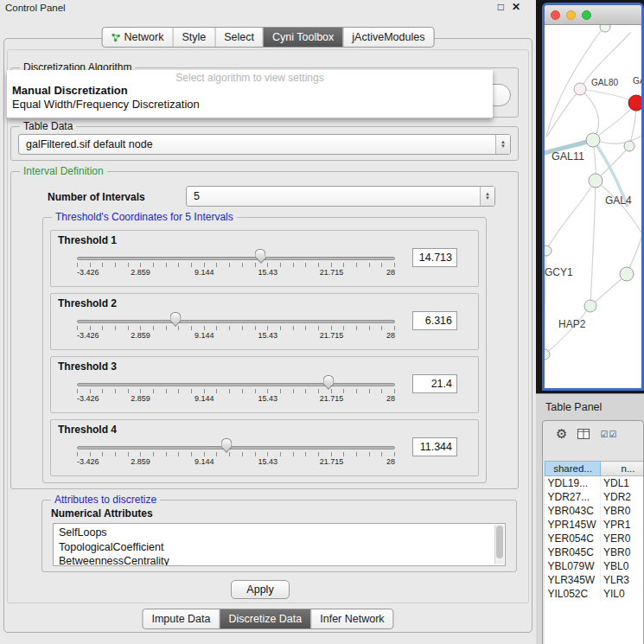 Image resolution: width=644 pixels, height=644 pixels. Describe the element at coordinates (580, 89) in the screenshot. I see `network-node-gal80` at that location.